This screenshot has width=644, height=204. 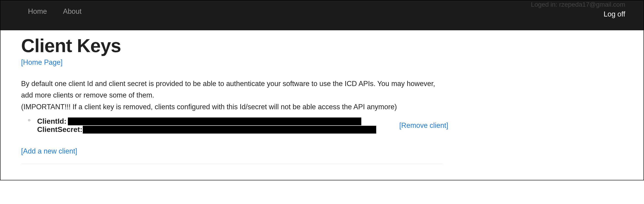 I want to click on client-id-value-redacted, so click(x=214, y=121).